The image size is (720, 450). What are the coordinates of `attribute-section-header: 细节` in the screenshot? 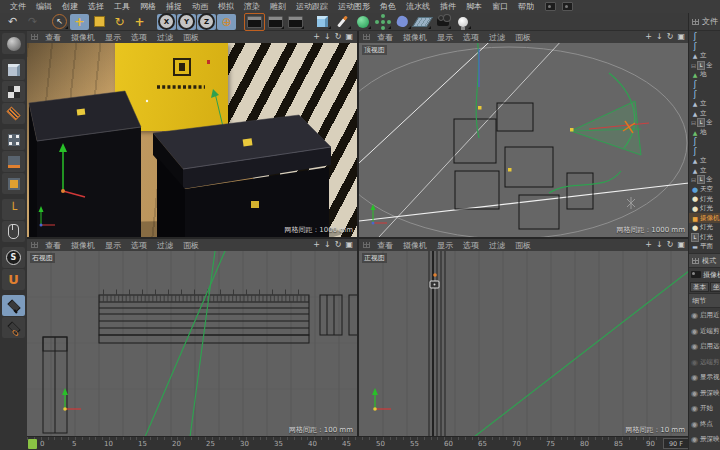 It's located at (704, 300).